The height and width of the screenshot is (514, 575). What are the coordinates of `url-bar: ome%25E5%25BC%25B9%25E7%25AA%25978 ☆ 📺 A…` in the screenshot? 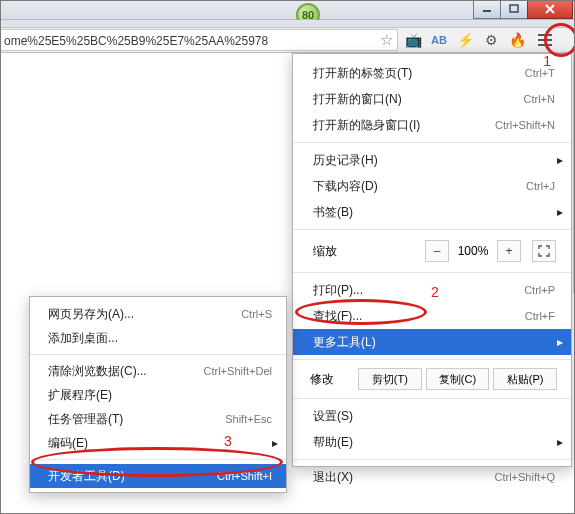 It's located at (288, 40).